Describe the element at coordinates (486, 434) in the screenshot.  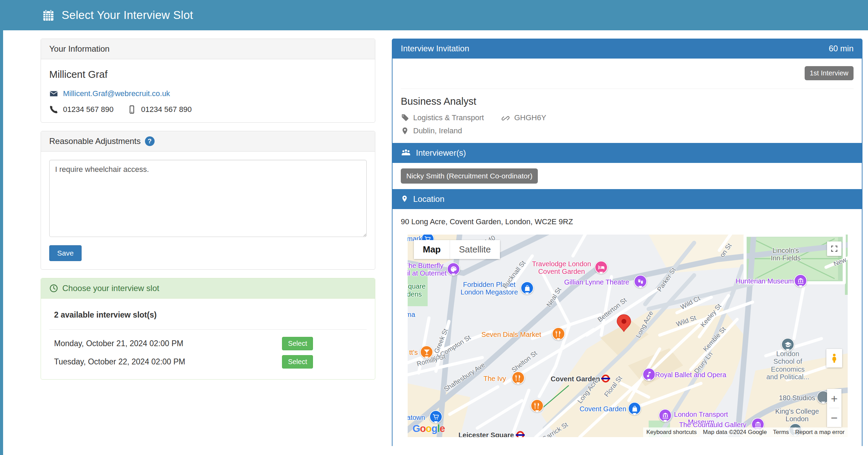
I see `map-poi-label: Leicester Square` at that location.